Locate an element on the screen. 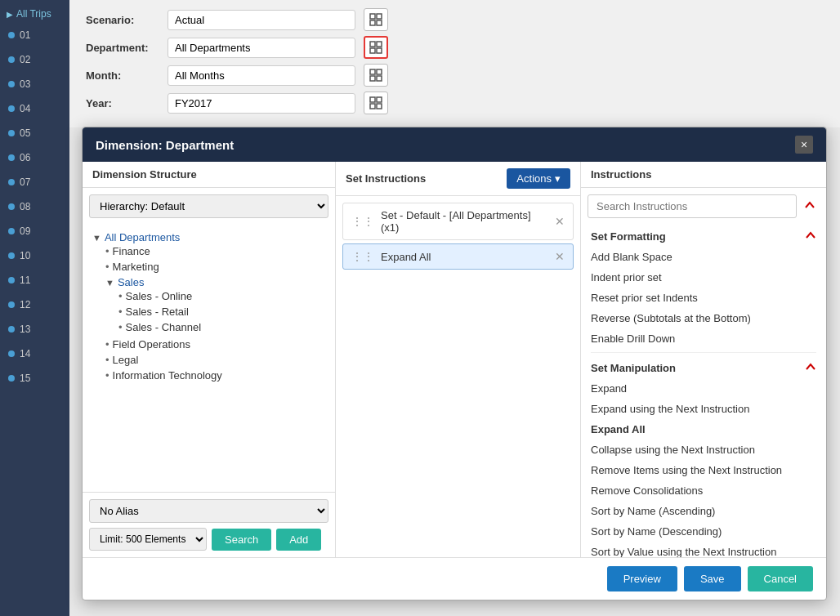 The height and width of the screenshot is (616, 840). instruction-item-0: ⋮⋮ Set - Default - [All Departments] (x1… is located at coordinates (458, 221).